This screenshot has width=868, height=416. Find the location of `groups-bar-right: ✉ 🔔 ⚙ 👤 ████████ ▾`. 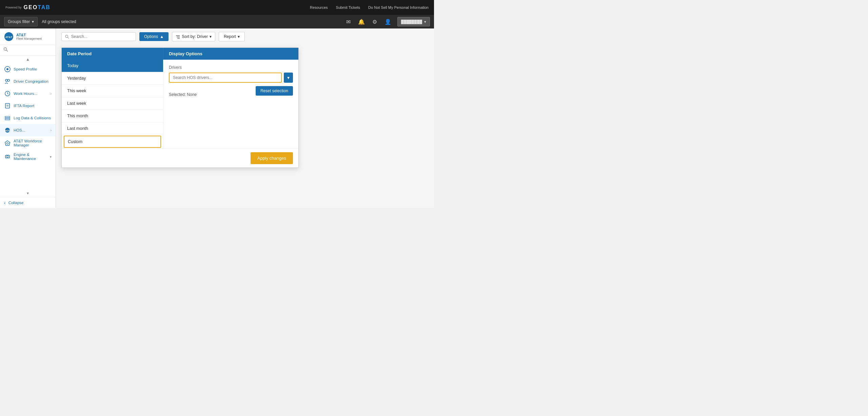

groups-bar-right: ✉ 🔔 ⚙ 👤 ████████ ▾ is located at coordinates (387, 22).